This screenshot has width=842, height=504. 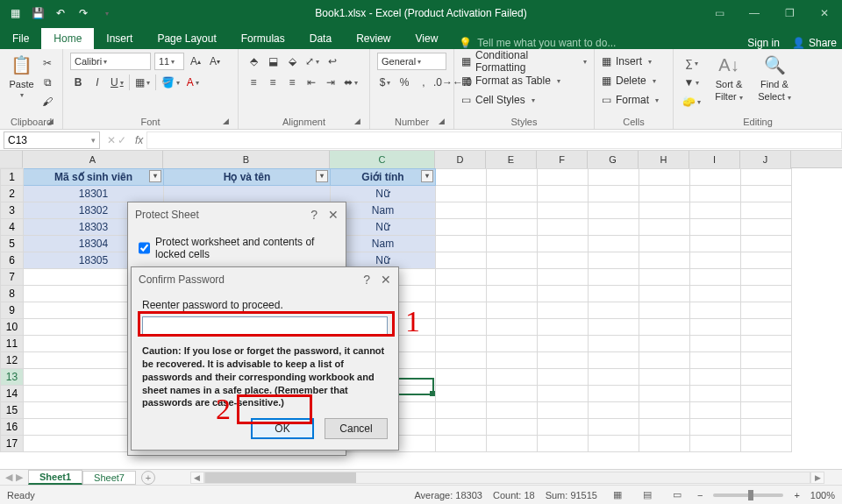 What do you see at coordinates (351, 82) in the screenshot?
I see `merge-center-icon: ⬌` at bounding box center [351, 82].